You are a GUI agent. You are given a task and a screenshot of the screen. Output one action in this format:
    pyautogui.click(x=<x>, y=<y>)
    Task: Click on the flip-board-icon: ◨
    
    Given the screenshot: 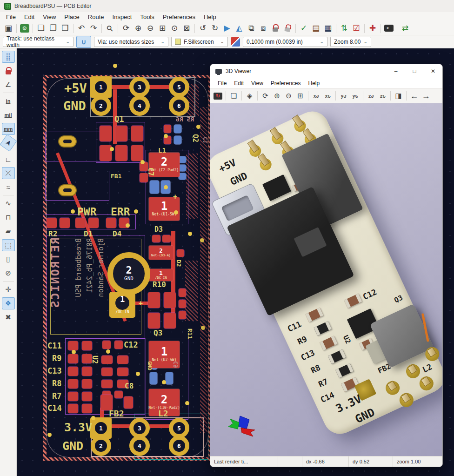 What is the action you would take?
    pyautogui.click(x=398, y=96)
    